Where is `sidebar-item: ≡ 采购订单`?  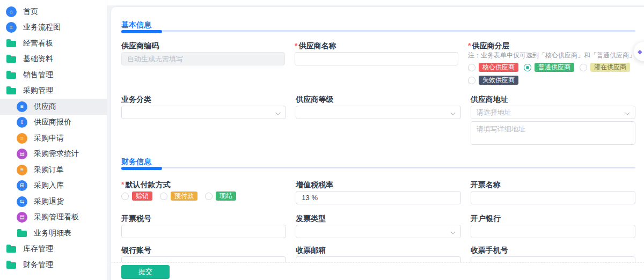
sidebar-item: ≡ 采购订单 is located at coordinates (54, 170).